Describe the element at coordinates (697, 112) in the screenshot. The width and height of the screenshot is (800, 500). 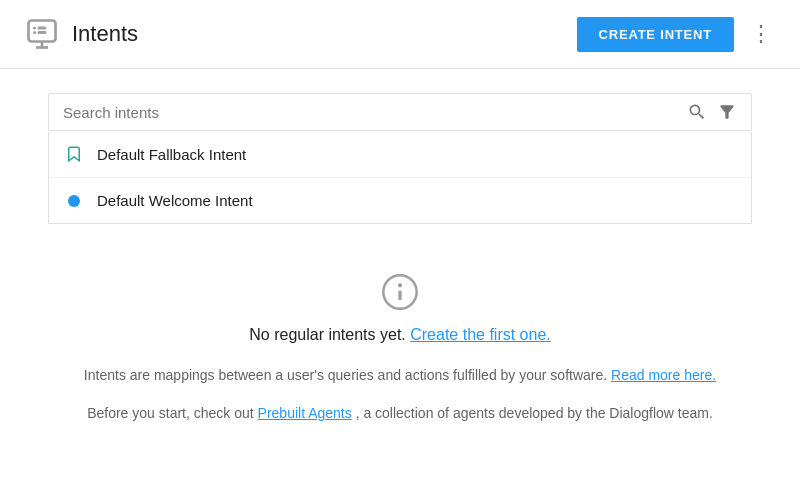
I see `search-icon` at that location.